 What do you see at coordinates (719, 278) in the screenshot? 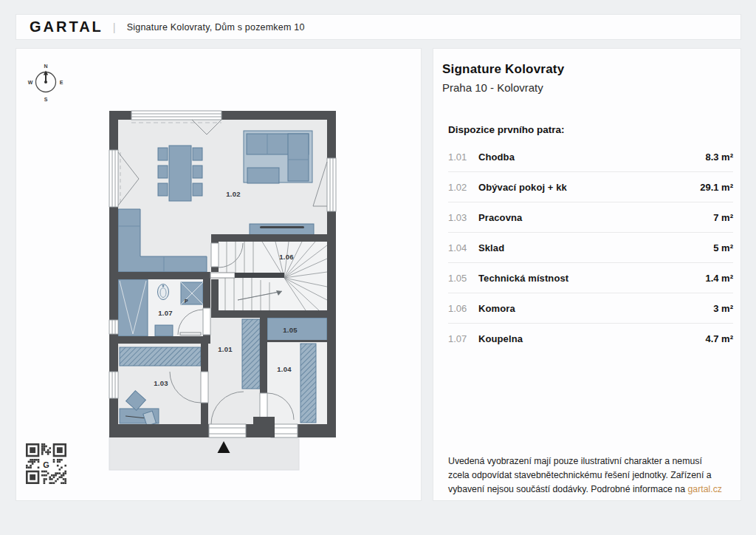
I see `room-area: 1.4 m²` at bounding box center [719, 278].